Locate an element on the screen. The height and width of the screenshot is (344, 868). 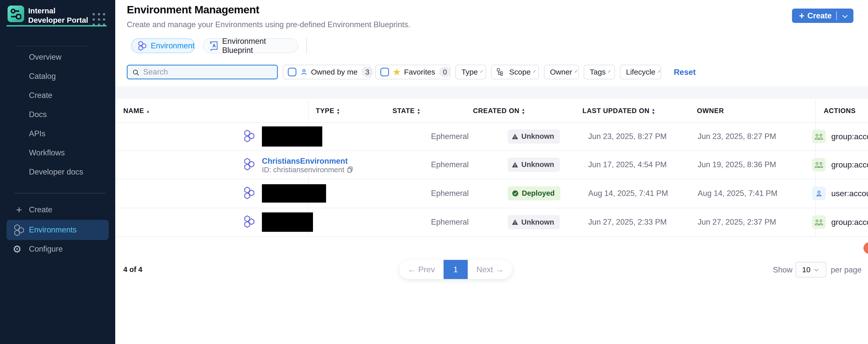
favorites-checkbox is located at coordinates (385, 72).